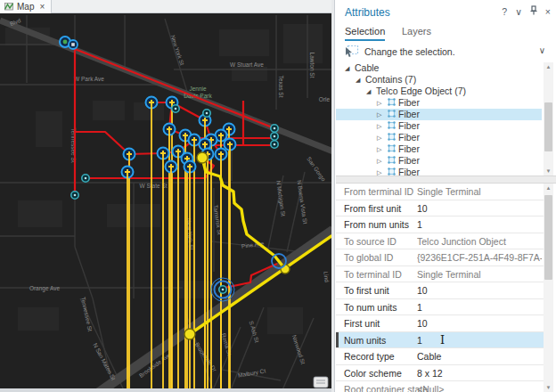 The image size is (556, 392). Describe the element at coordinates (549, 119) in the screenshot. I see `tree-scrollbar: ▲ ▼` at that location.